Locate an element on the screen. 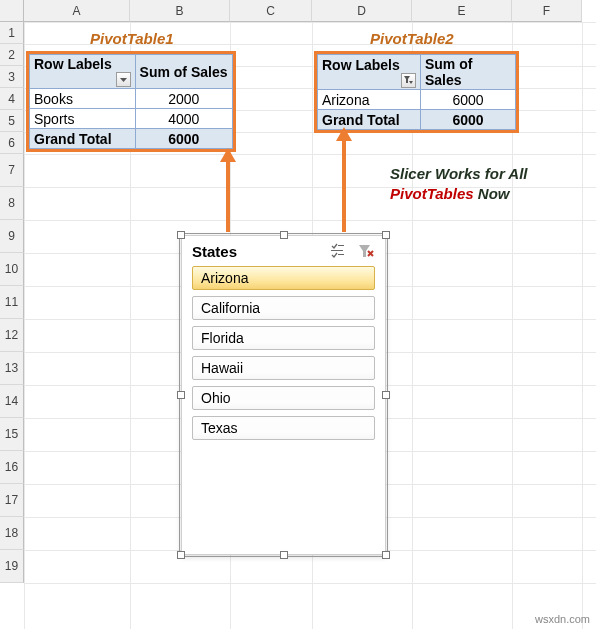 The width and height of the screenshot is (596, 629). row-header-11: 11 is located at coordinates (12, 302).